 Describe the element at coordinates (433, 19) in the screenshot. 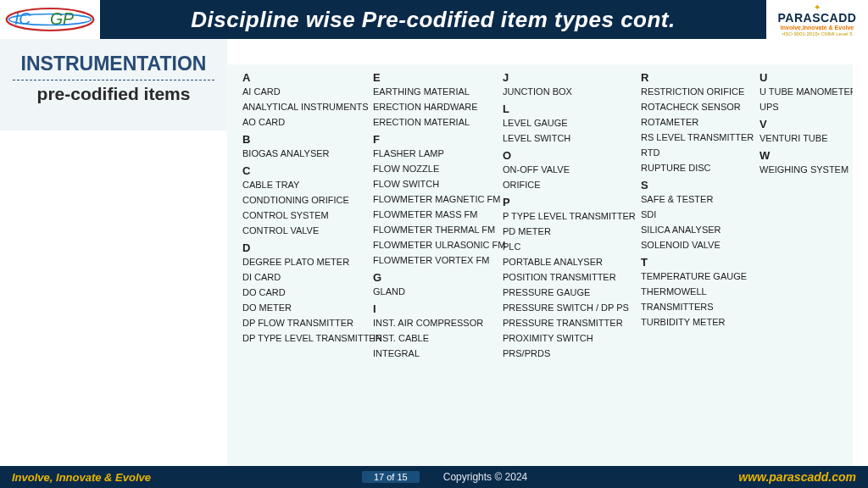

I see `slide-title: Discipline wise Pre-codified item types …` at that location.